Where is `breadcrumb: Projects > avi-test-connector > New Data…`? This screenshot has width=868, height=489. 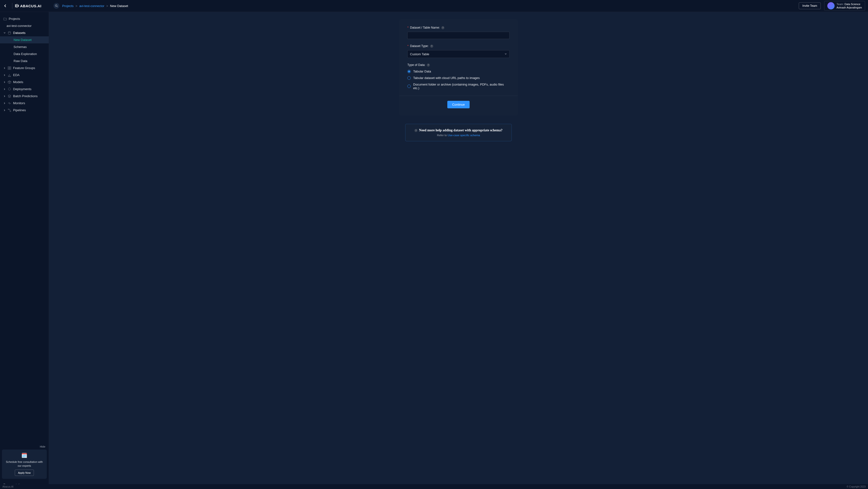 breadcrumb: Projects > avi-test-connector > New Data… is located at coordinates (95, 6).